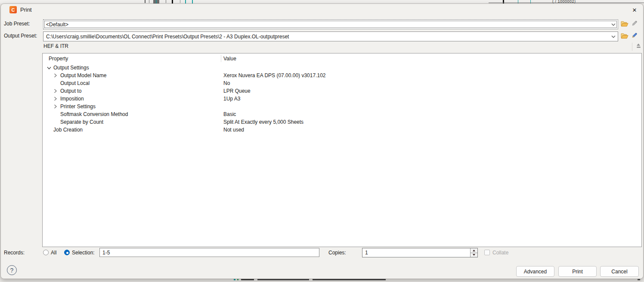  I want to click on cancel-button: Cancel, so click(619, 272).